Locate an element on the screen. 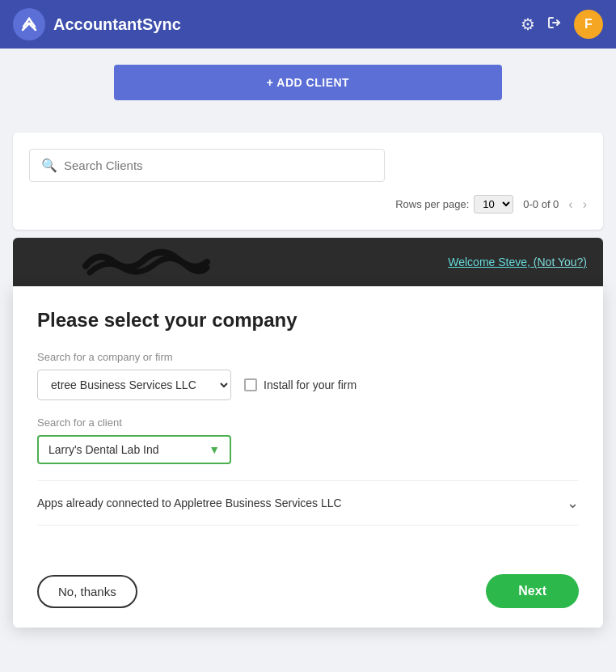 The height and width of the screenshot is (672, 616). apps-connected-label: Apps already connected to Appletree Busi… is located at coordinates (189, 503).